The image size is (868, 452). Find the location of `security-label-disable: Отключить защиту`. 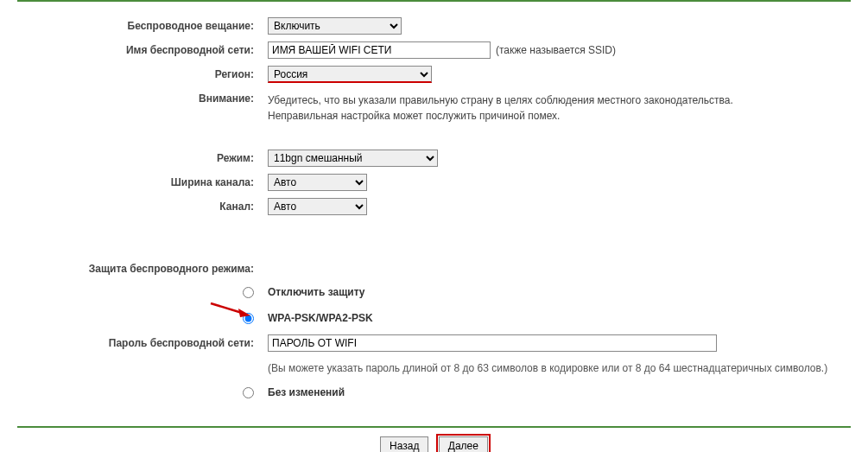

security-label-disable: Отключить защиту is located at coordinates (316, 291).